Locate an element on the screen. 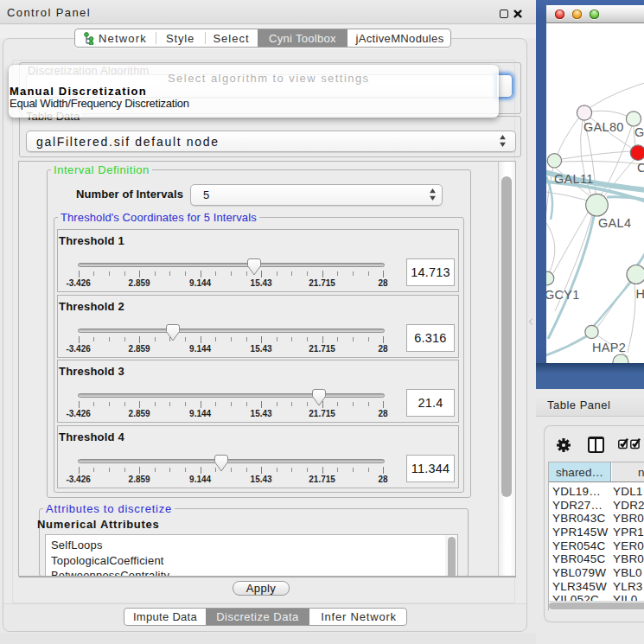  svg-text: GAL80 is located at coordinates (603, 127).